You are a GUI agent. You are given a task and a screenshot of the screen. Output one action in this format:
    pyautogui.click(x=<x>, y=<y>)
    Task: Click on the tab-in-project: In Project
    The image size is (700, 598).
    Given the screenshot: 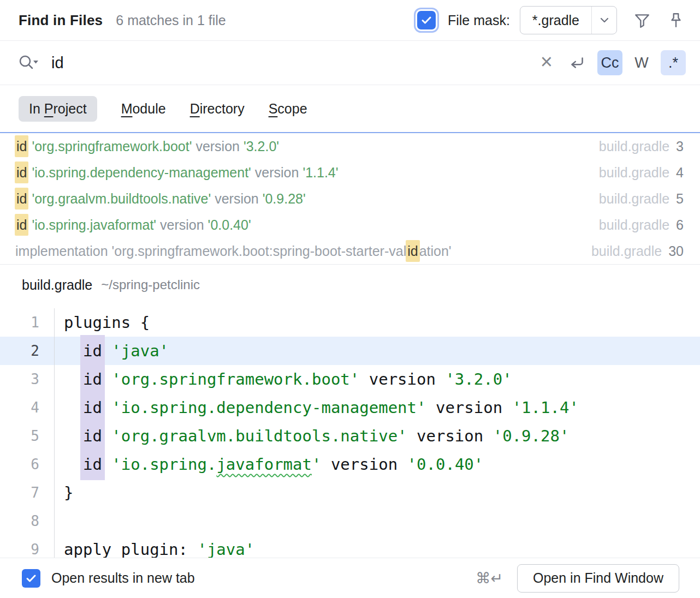 What is the action you would take?
    pyautogui.click(x=58, y=109)
    